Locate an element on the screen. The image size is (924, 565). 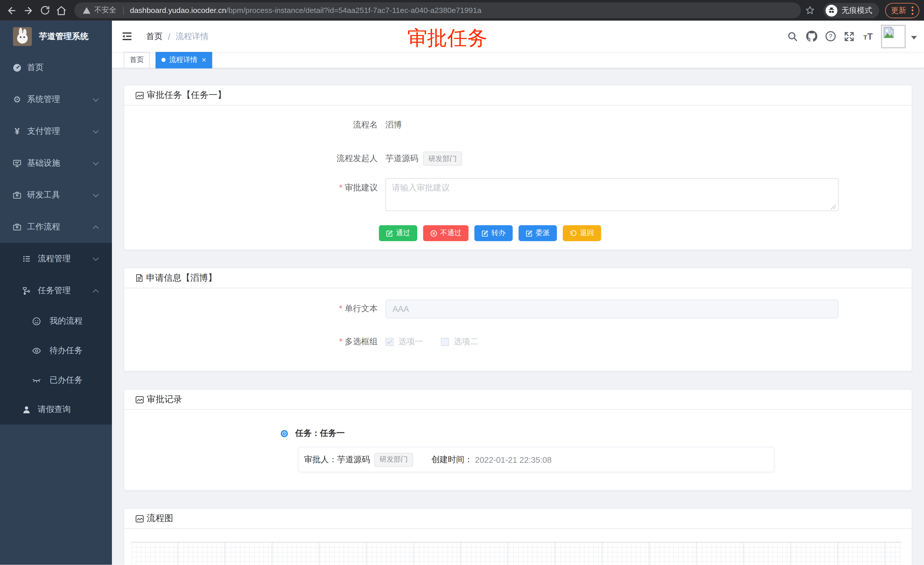
sidebar-item-infra: 基础设施 is located at coordinates (56, 164).